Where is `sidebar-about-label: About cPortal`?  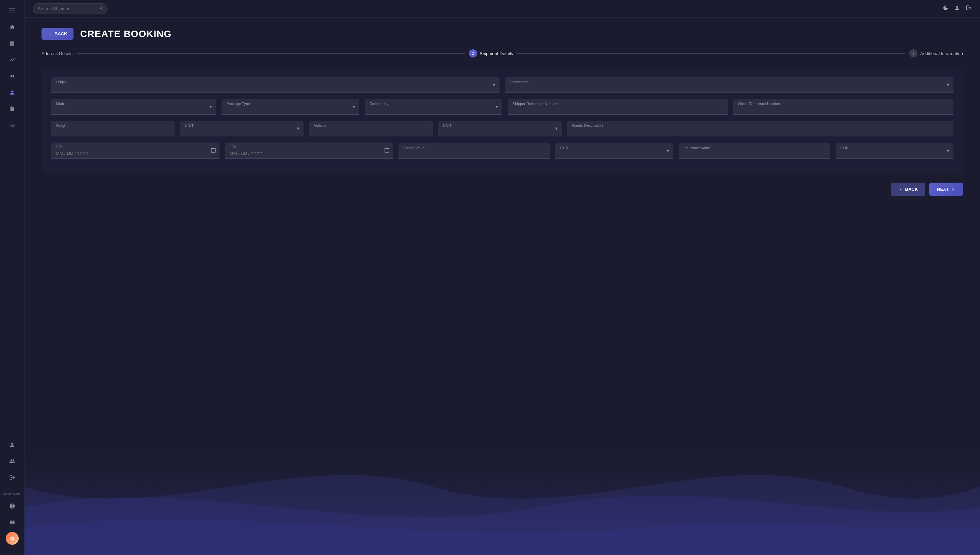
sidebar-about-label: About cPortal is located at coordinates (12, 495).